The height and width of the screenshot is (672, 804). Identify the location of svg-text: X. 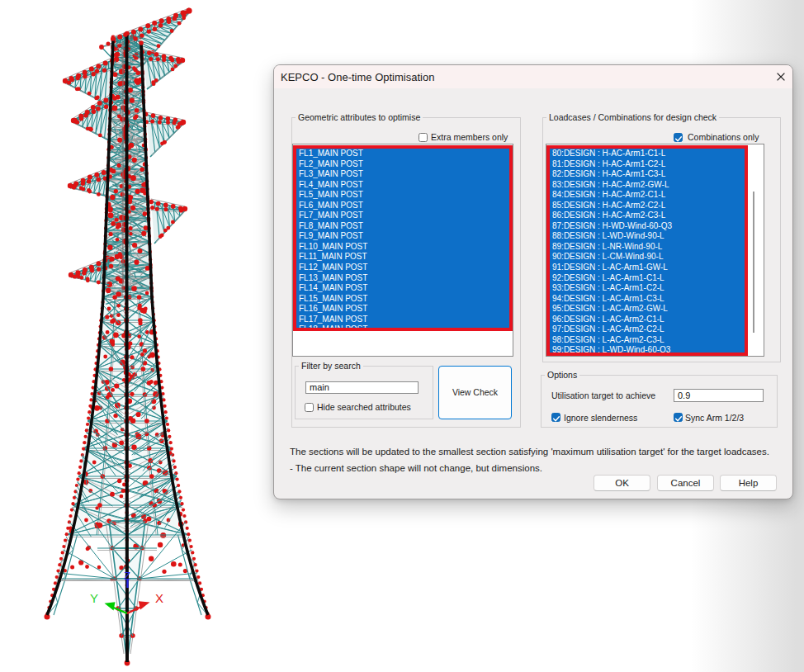
(159, 598).